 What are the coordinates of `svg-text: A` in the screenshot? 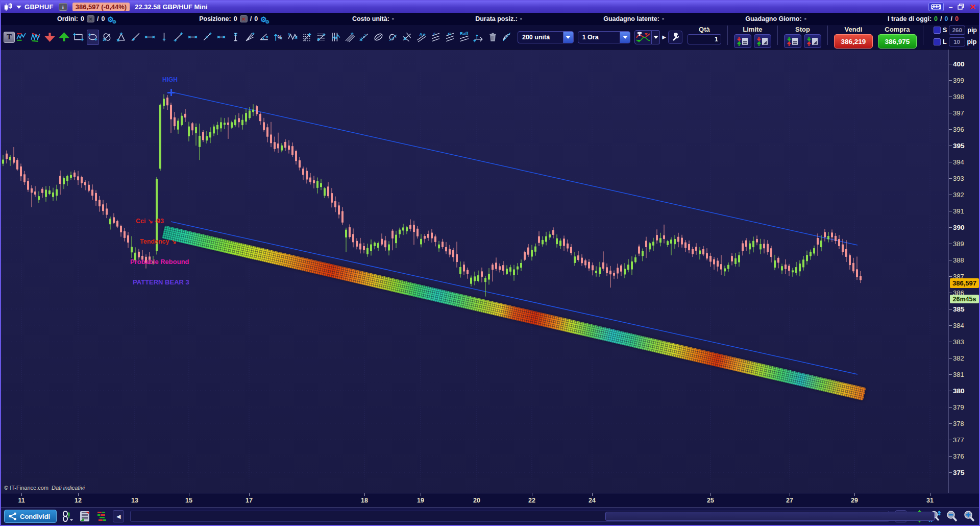 It's located at (422, 35).